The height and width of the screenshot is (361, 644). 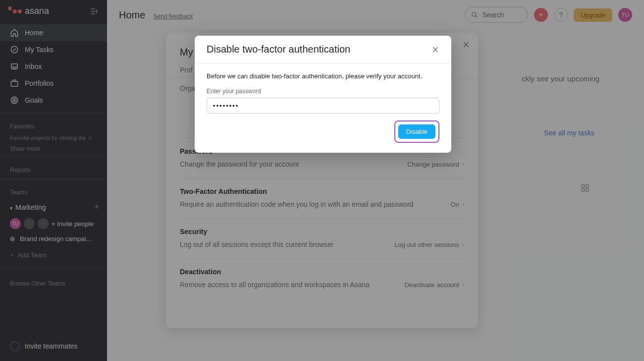 What do you see at coordinates (417, 132) in the screenshot?
I see `disable-button: Disable` at bounding box center [417, 132].